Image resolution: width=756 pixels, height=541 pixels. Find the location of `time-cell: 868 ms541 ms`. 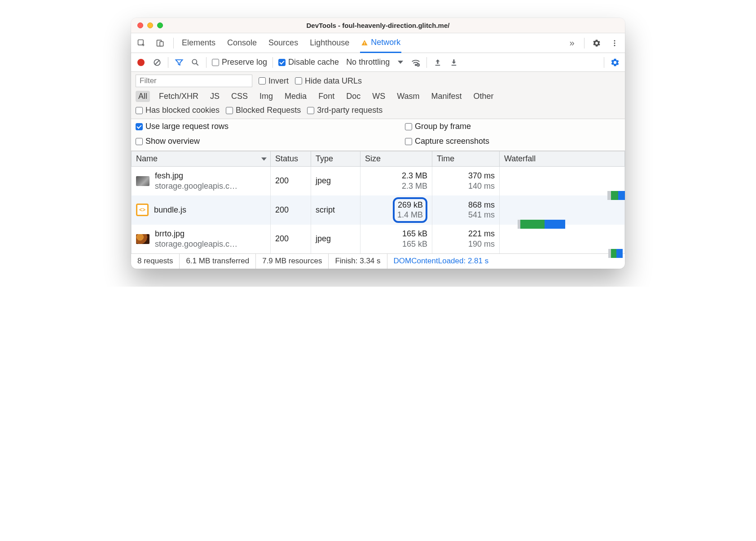

time-cell: 868 ms541 ms is located at coordinates (466, 210).